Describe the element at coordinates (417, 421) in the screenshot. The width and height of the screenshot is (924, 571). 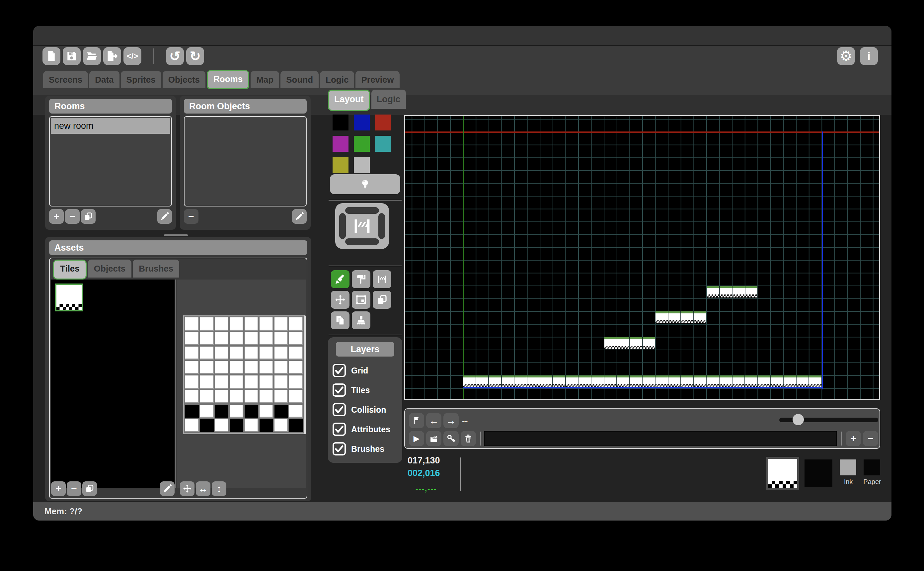
I see `flag-button` at that location.